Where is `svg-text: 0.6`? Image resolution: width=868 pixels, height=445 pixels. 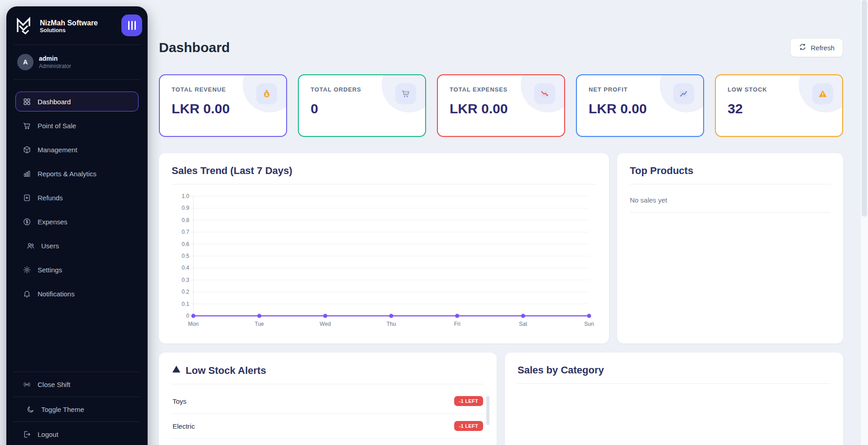
svg-text: 0.6 is located at coordinates (186, 244).